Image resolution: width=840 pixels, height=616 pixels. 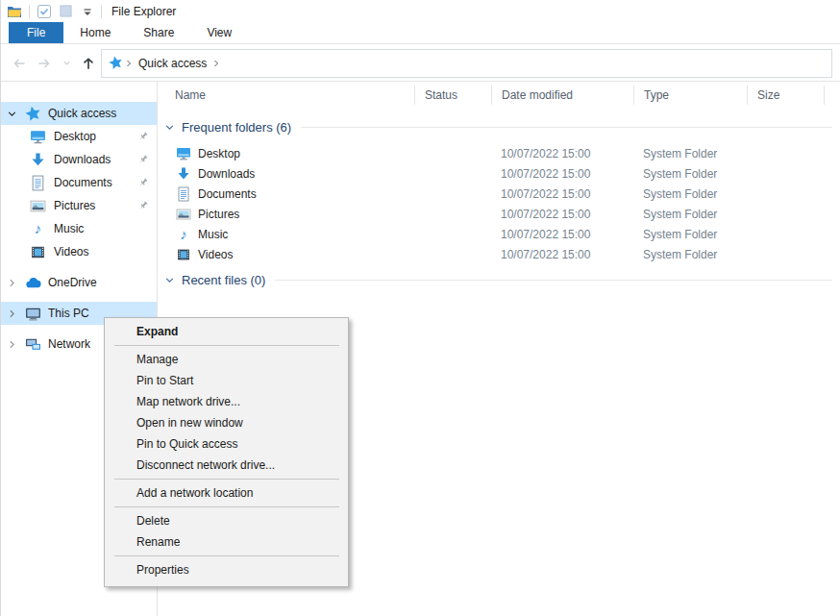 What do you see at coordinates (71, 252) in the screenshot?
I see `sidebar-item-label: Videos` at bounding box center [71, 252].